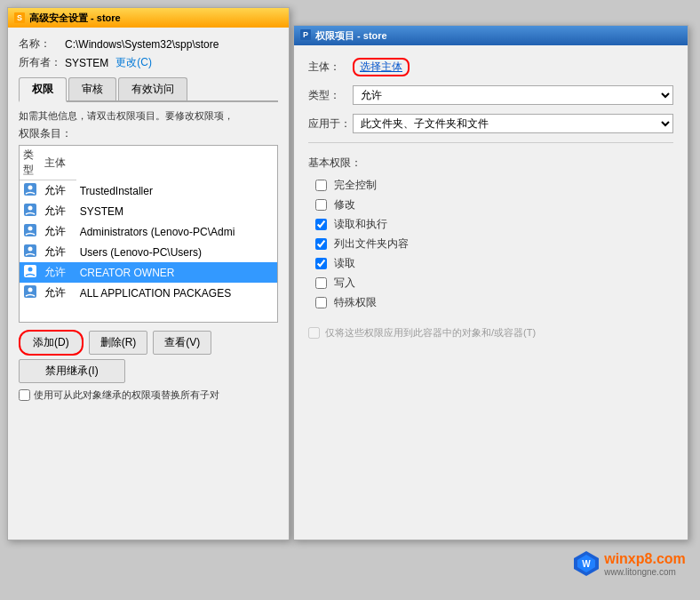  What do you see at coordinates (148, 62) in the screenshot?
I see `owner-row: 所有者： SYSTEM 更改(C)` at bounding box center [148, 62].